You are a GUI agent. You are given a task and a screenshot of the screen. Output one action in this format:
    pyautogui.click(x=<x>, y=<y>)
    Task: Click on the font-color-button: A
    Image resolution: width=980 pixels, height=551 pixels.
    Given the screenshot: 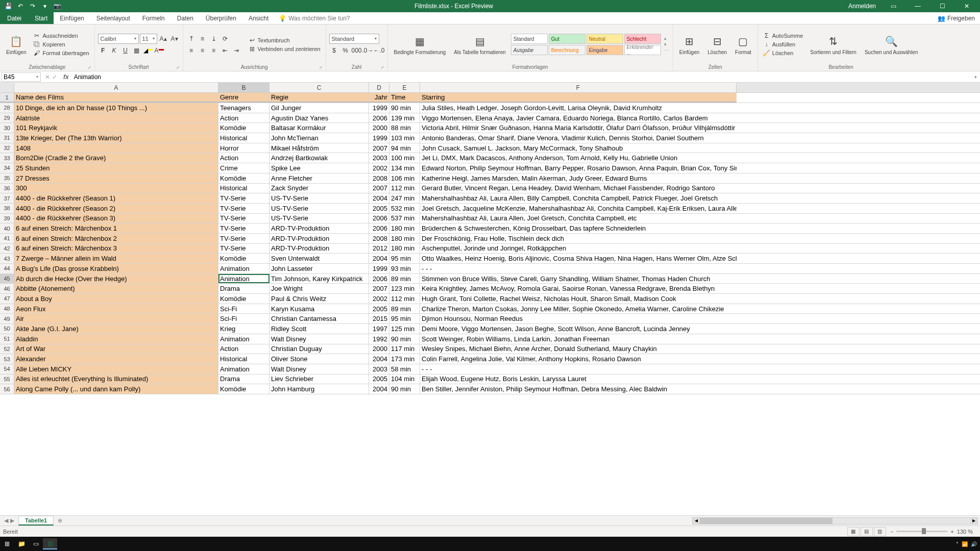 What is the action you would take?
    pyautogui.click(x=159, y=51)
    